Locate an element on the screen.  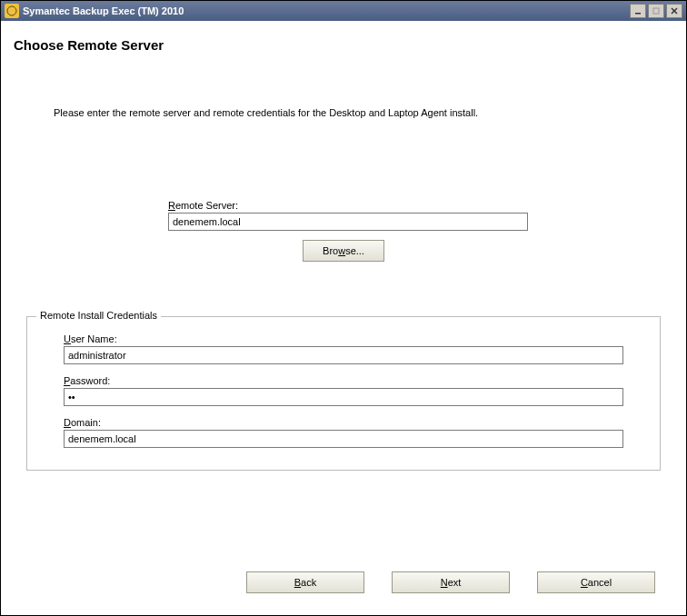
username-field: User Name: is located at coordinates (344, 349).